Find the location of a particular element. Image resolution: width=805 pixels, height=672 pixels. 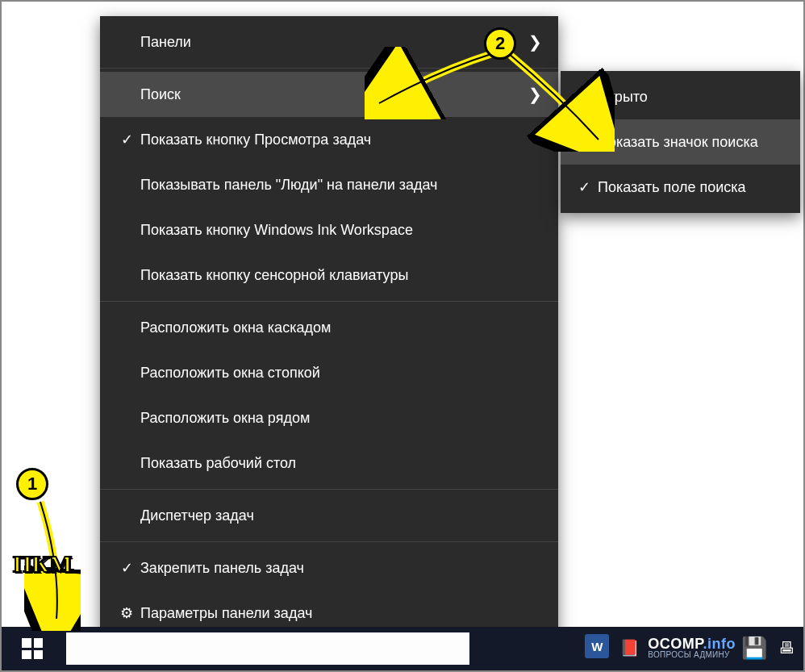

save-icon: 💾 is located at coordinates (754, 648).